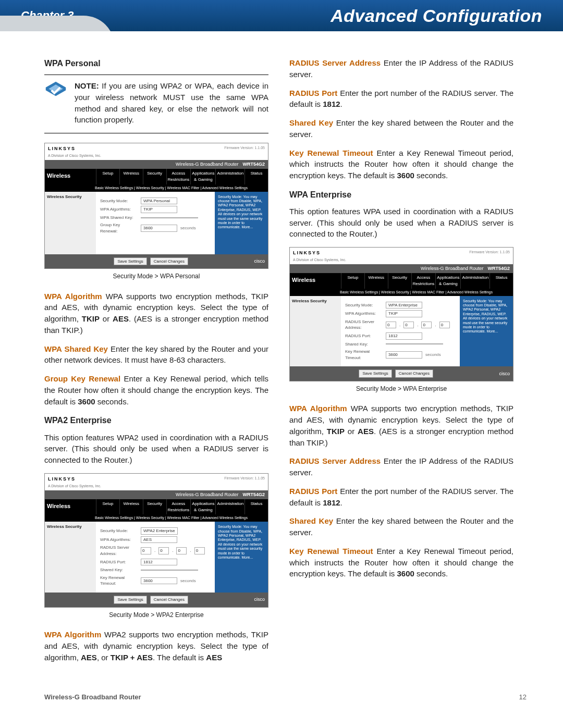 Image resolution: width=563 pixels, height=728 pixels. What do you see at coordinates (179, 658) in the screenshot?
I see `para-body: . The default is` at bounding box center [179, 658].